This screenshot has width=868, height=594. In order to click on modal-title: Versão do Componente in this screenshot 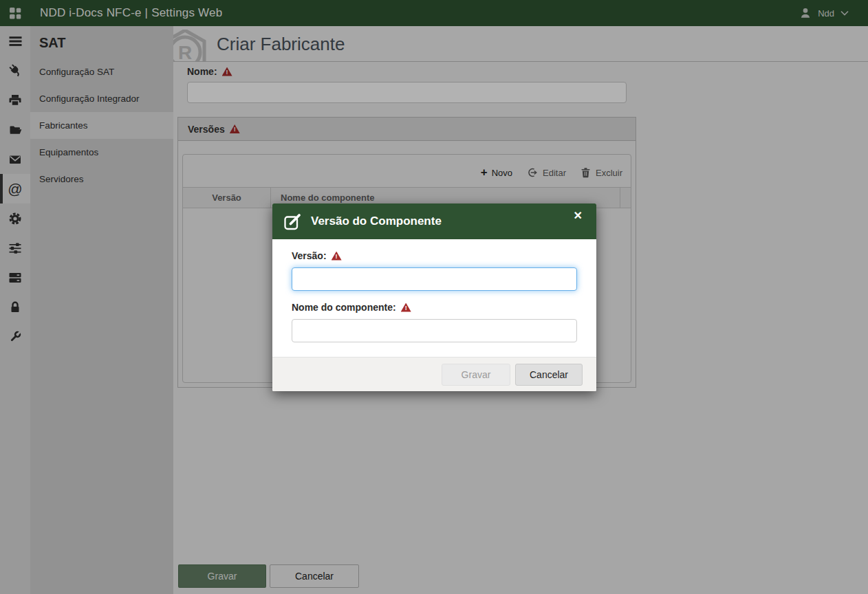, I will do `click(376, 221)`.